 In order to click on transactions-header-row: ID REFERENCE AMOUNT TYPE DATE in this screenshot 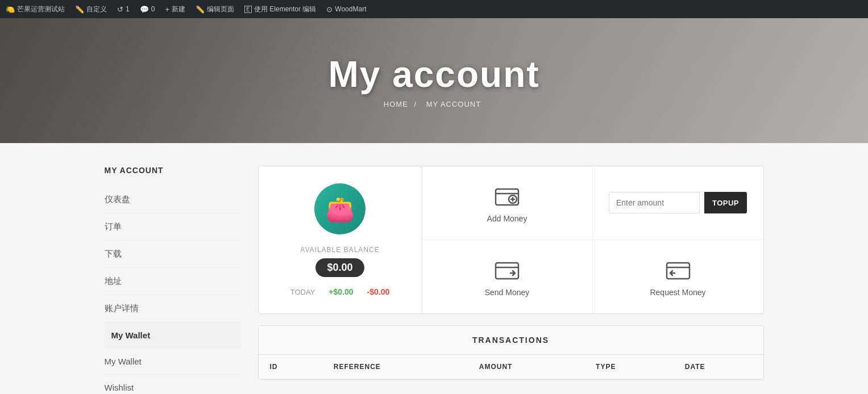, I will do `click(511, 367)`.